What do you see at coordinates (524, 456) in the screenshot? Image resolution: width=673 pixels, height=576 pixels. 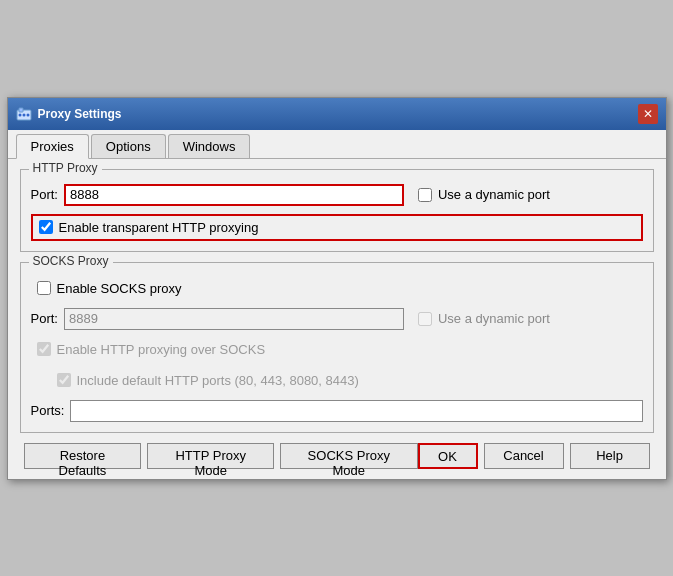 I see `cancel-button: Cancel` at bounding box center [524, 456].